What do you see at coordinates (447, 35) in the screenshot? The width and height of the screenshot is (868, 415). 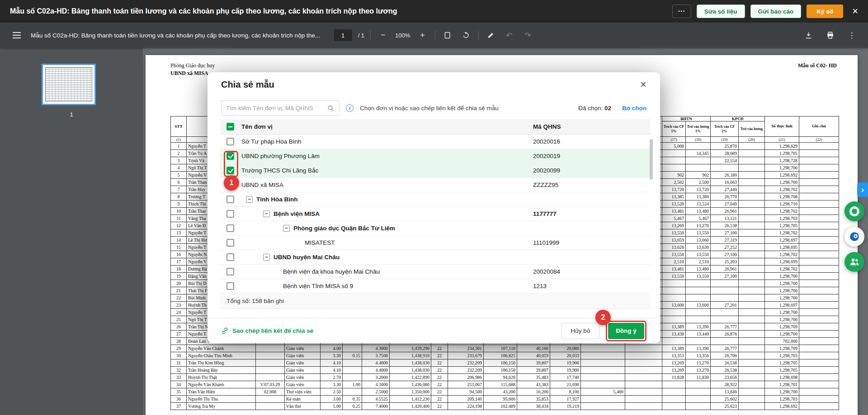 I see `fit-page-button` at bounding box center [447, 35].